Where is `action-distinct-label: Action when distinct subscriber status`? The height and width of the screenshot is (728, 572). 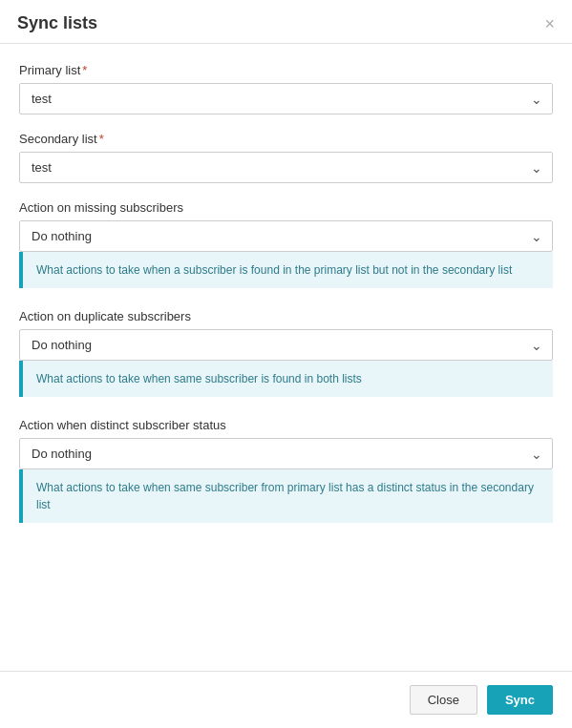 action-distinct-label: Action when distinct subscriber status is located at coordinates (286, 426).